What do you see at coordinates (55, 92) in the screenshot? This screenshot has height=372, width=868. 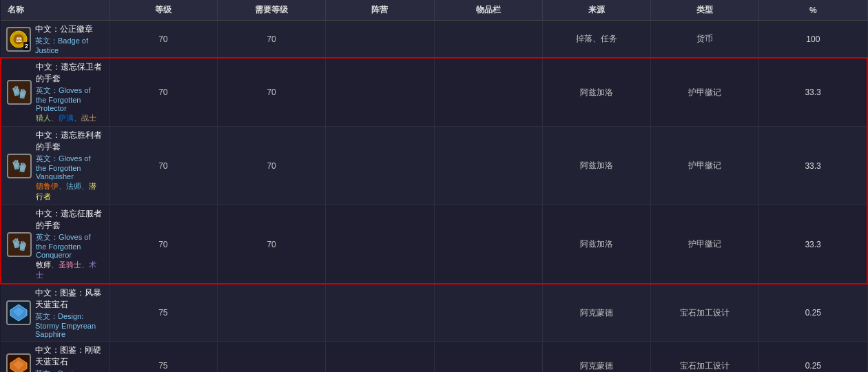 I see `item-name-cell: 🧤 中文：遗忘保卫者的手套 英文：Gloves of the Forgotten…` at bounding box center [55, 92].